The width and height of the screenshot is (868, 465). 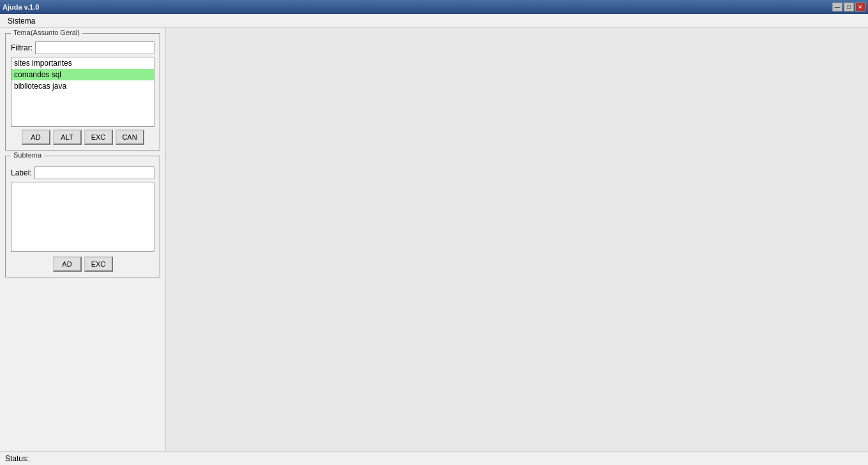 I want to click on window-controls: — □ ✕, so click(x=849, y=7).